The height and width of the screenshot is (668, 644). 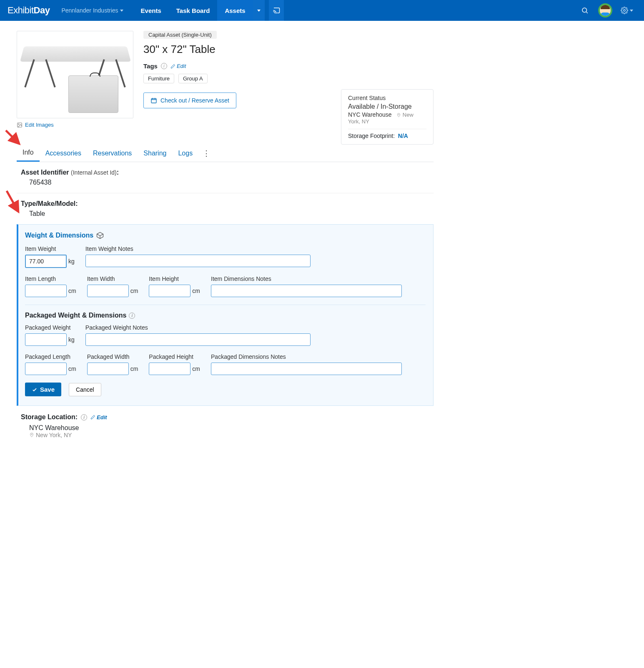 I want to click on cast-icon, so click(x=276, y=10).